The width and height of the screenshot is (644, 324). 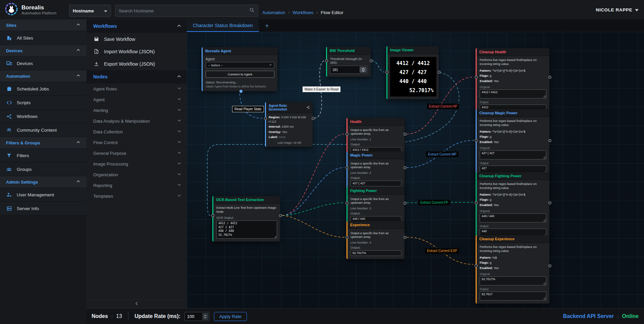 I want to click on sidebar-item-user-management: User Management, so click(x=43, y=195).